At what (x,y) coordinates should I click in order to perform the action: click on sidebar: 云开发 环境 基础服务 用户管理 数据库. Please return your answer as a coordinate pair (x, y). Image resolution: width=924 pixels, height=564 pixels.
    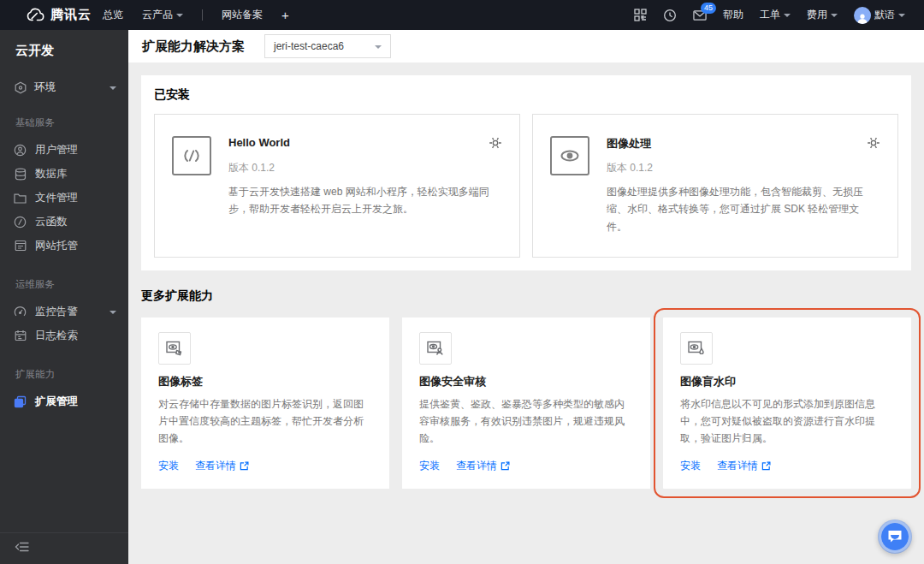
    Looking at the image, I should click on (64, 297).